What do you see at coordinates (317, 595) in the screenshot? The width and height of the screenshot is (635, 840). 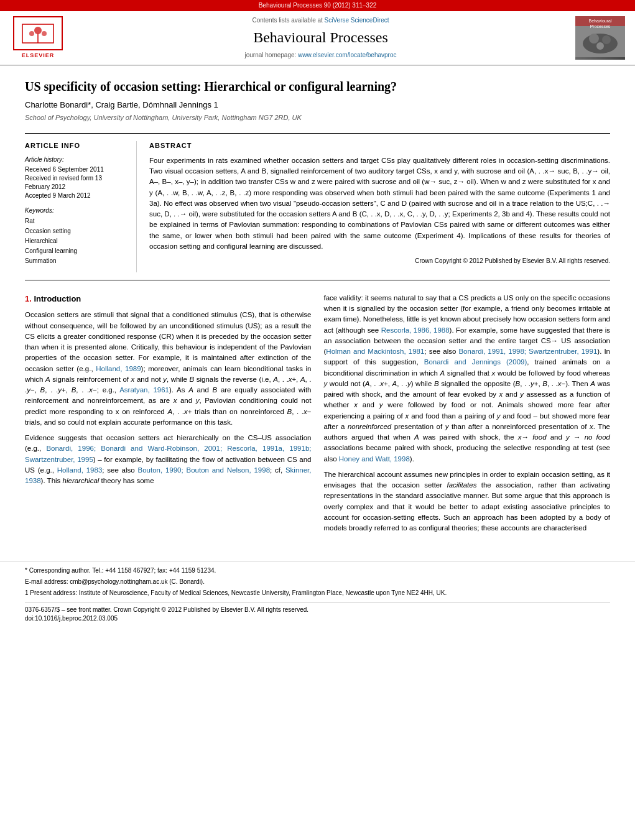 I see `article-footer: * Corresponding author. Tel.: +44 1158 4…` at bounding box center [317, 595].